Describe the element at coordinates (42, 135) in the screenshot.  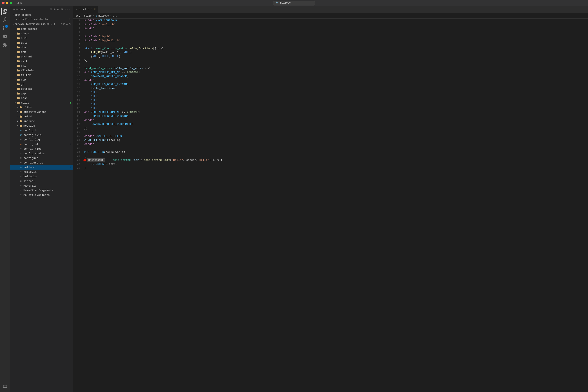
I see `sidebar-file-config-h-in: C+config.h.in` at that location.